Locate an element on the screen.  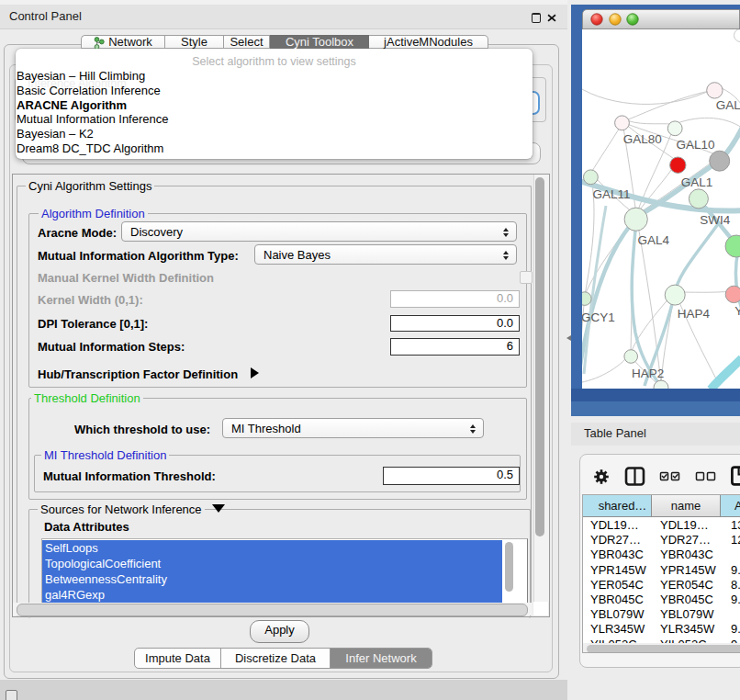
svg-text: GAL4 is located at coordinates (654, 241).